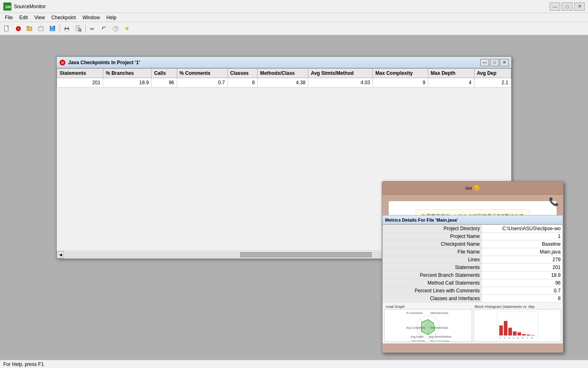 The image size is (588, 368). What do you see at coordinates (18, 29) in the screenshot?
I see `toolbar-red` at bounding box center [18, 29].